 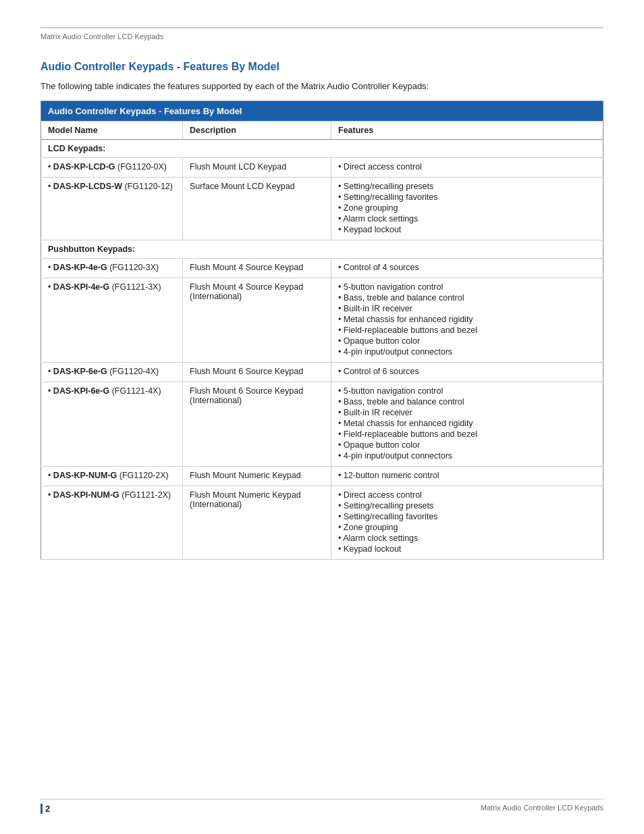 What do you see at coordinates (467, 131) in the screenshot?
I see `col-header-features: Features` at bounding box center [467, 131].